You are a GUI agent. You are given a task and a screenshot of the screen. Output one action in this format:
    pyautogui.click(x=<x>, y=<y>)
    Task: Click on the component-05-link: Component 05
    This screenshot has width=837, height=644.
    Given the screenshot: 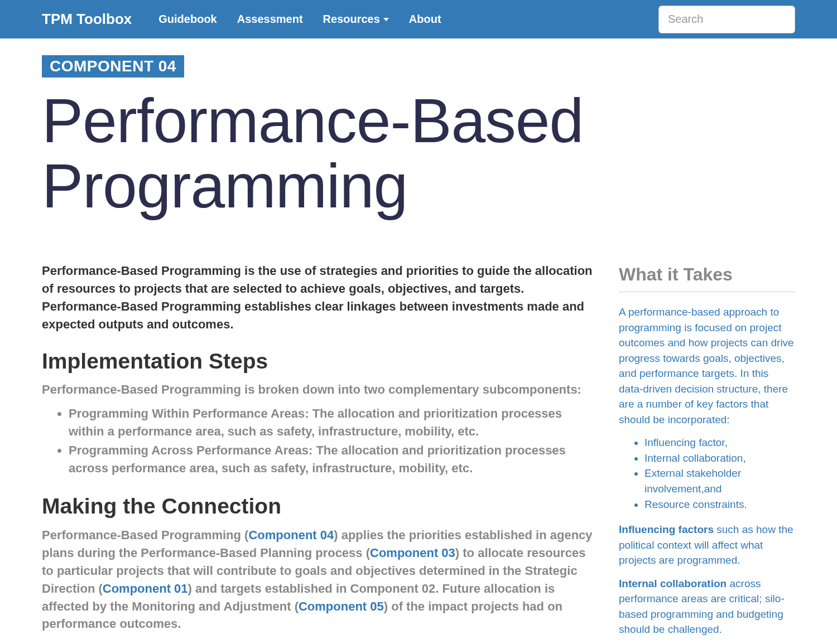 What is the action you would take?
    pyautogui.click(x=341, y=607)
    